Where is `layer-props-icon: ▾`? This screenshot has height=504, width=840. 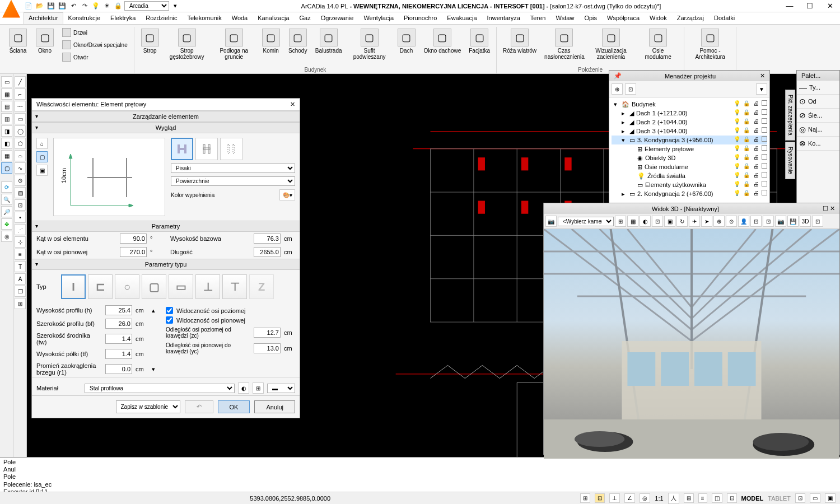
layer-props-icon: ▾ is located at coordinates (175, 6).